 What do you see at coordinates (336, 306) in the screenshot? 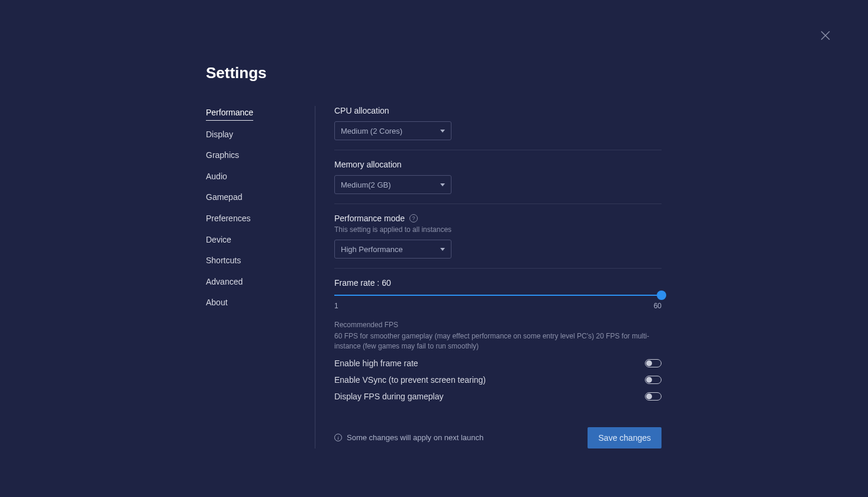
I see `frame-rate-min: 1` at bounding box center [336, 306].